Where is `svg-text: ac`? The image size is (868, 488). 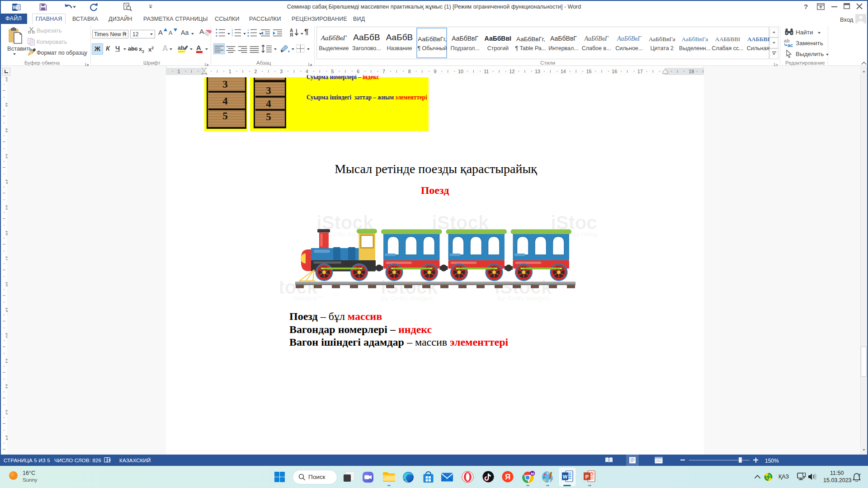 svg-text: ac is located at coordinates (790, 45).